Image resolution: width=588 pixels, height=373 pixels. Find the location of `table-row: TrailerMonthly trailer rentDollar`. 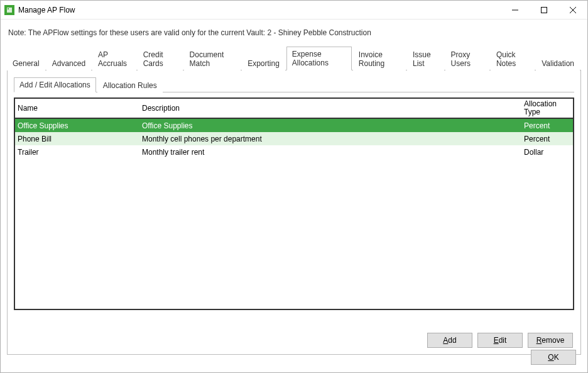

table-row: TrailerMonthly trailer rentDollar is located at coordinates (294, 152).